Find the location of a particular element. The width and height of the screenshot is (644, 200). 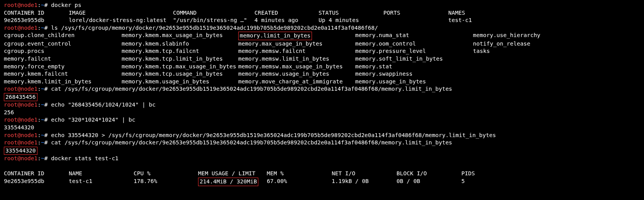

cmd-echo-redirect: echo 335544320 > /sys/fs/cgroup/memory/d… is located at coordinates (273, 135).